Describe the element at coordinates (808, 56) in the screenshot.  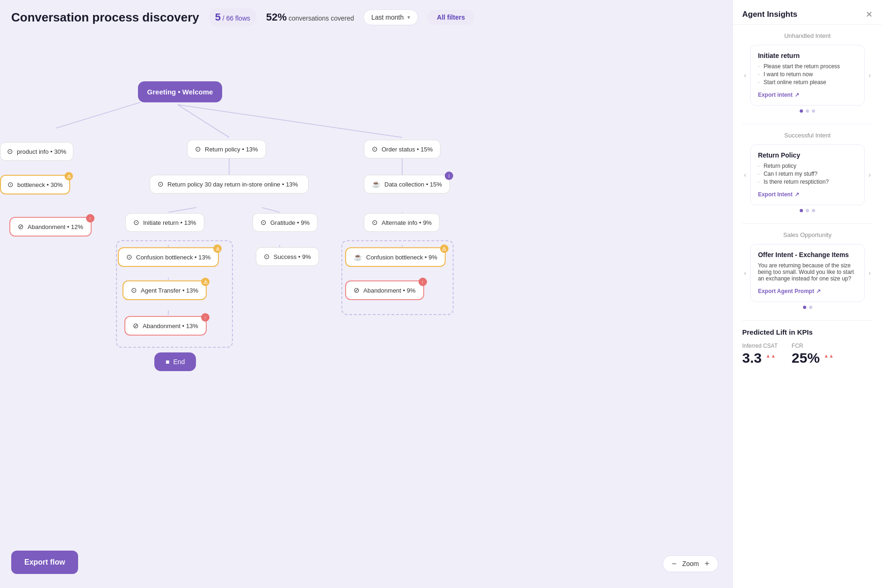
I see `unhandled-card-title: Initiate return` at that location.